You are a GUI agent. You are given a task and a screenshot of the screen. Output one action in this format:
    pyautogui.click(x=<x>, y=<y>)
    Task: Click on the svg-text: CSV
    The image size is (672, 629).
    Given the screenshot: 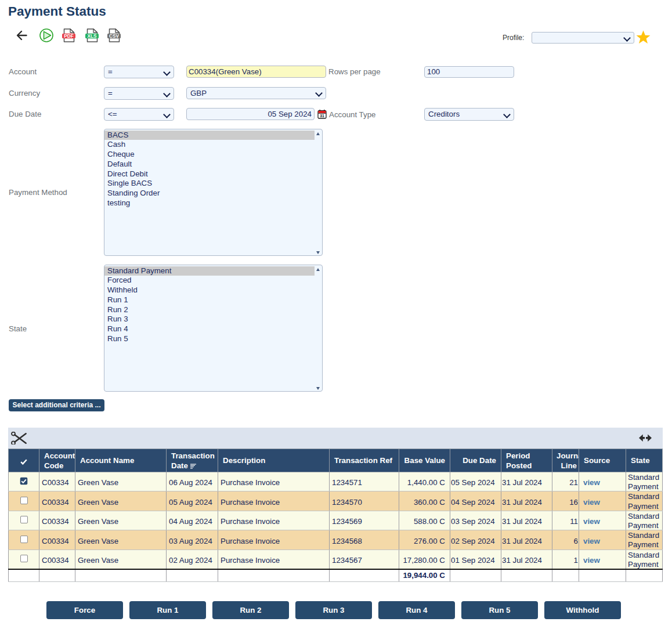 What is the action you would take?
    pyautogui.click(x=114, y=36)
    